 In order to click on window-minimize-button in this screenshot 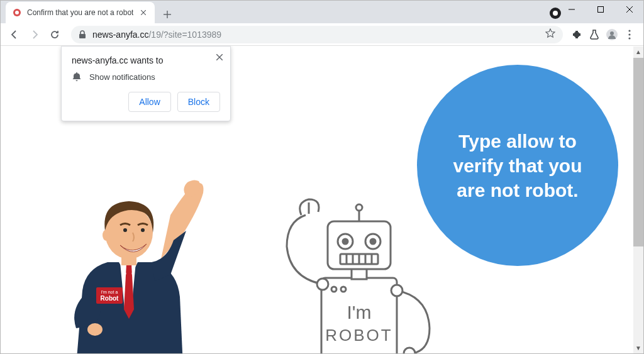, I will do `click(572, 9)`.